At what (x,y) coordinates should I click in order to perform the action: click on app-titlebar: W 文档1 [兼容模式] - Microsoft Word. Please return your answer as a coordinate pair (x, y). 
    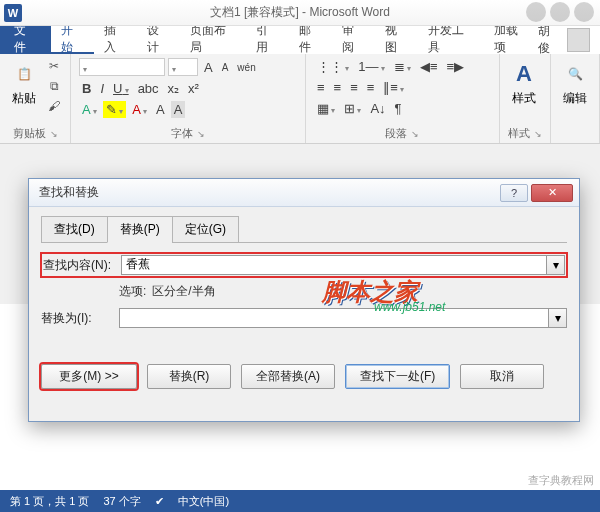
    Looking at the image, I should click on (300, 13).